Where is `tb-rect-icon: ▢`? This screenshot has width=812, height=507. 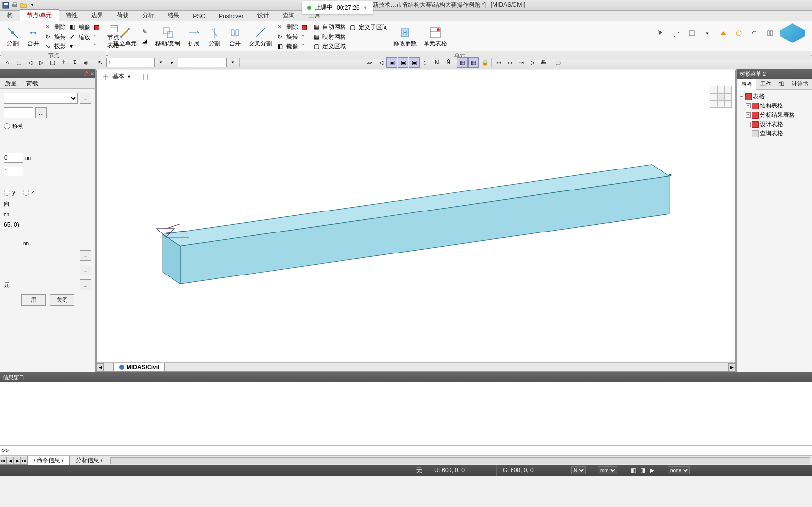 tb-rect-icon: ▢ is located at coordinates (19, 63).